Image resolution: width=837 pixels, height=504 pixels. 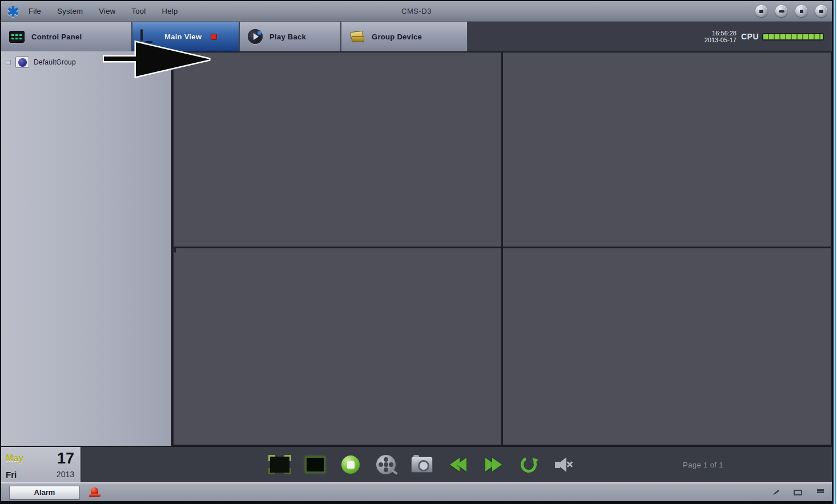 What do you see at coordinates (721, 33) in the screenshot?
I see `clock-time: 16:56:28` at bounding box center [721, 33].